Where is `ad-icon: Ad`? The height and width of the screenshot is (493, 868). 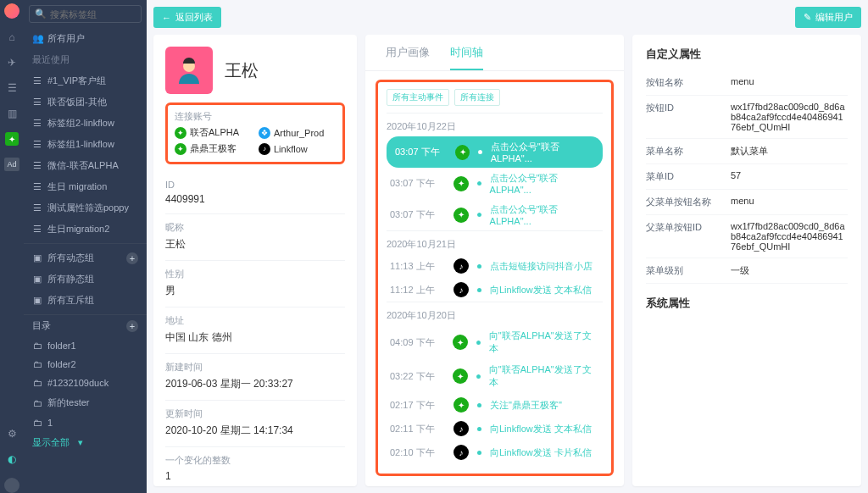 ad-icon: Ad is located at coordinates (12, 164).